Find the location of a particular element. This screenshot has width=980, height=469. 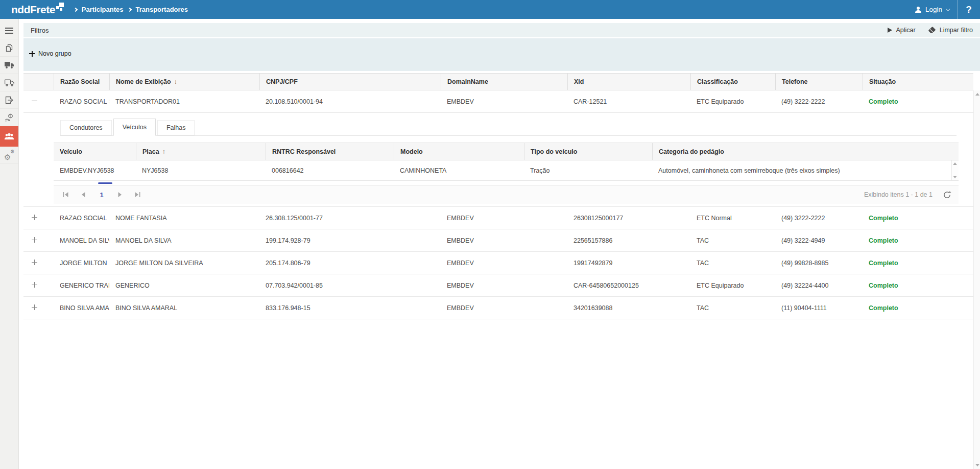

cell-nome-exibicao: GENERICO is located at coordinates (184, 286).